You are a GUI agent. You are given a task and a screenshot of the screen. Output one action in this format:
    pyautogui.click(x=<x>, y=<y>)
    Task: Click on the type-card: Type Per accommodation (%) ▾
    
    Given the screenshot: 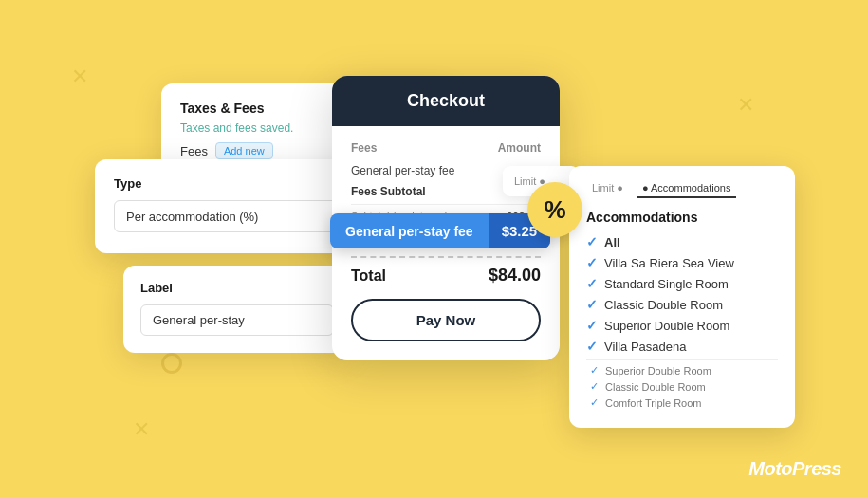 What is the action you would take?
    pyautogui.click(x=232, y=207)
    